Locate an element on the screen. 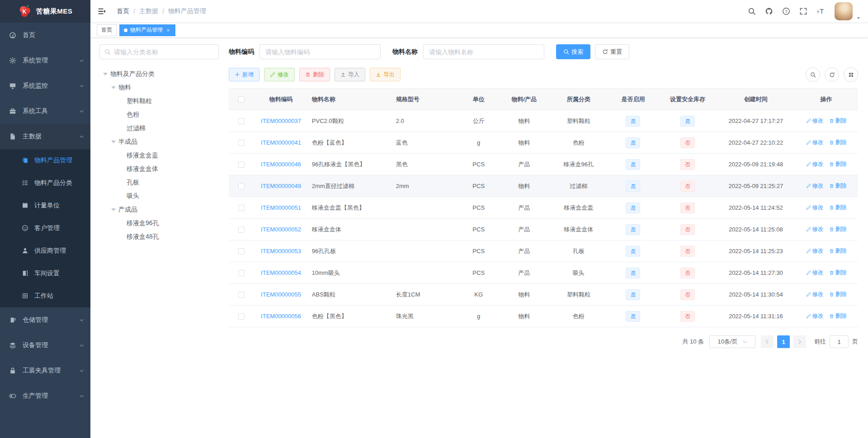 This screenshot has height=438, width=868. add-button: 新增 is located at coordinates (244, 75).